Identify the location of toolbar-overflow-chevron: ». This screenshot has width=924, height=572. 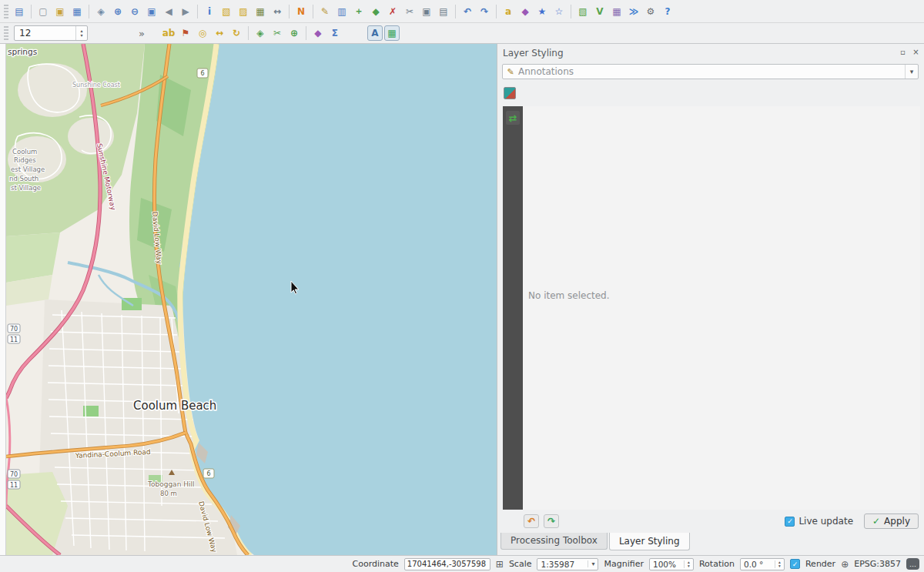
(142, 34).